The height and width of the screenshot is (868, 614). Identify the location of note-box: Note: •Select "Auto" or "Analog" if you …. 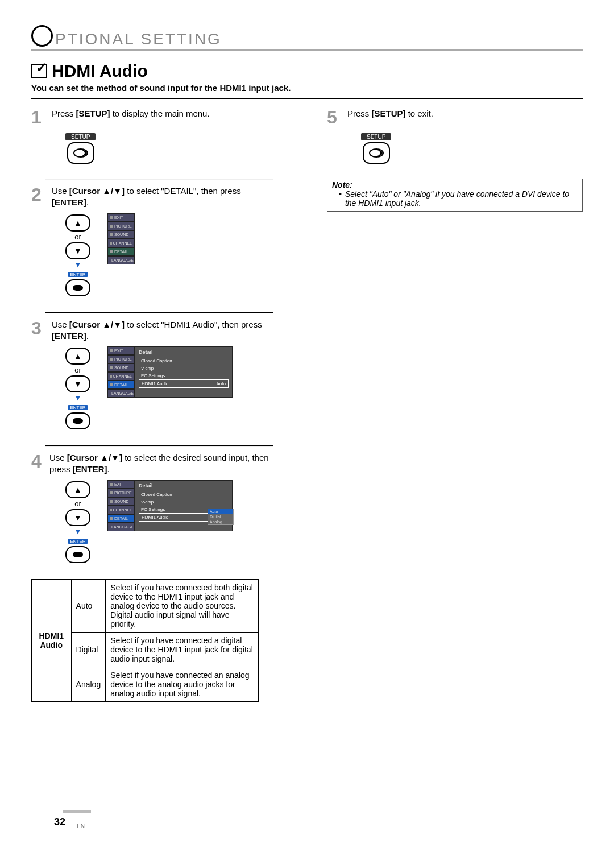
(455, 195).